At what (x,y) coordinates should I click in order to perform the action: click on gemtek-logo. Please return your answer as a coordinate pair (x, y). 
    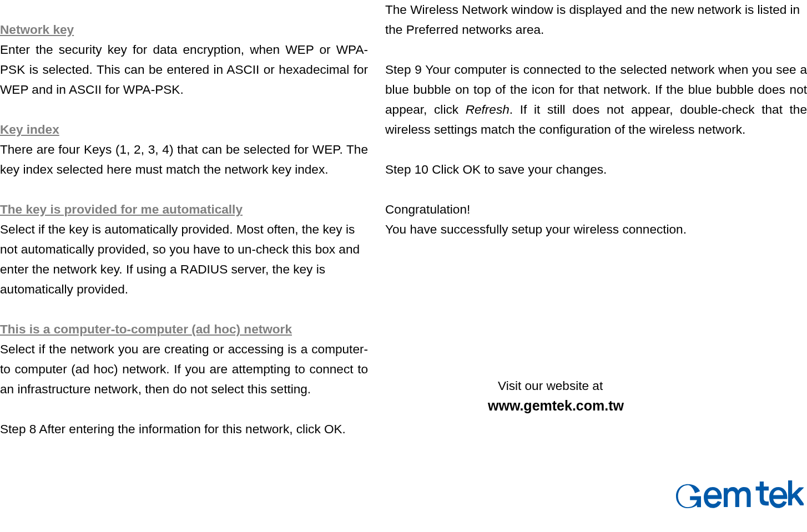
    Looking at the image, I should click on (740, 495).